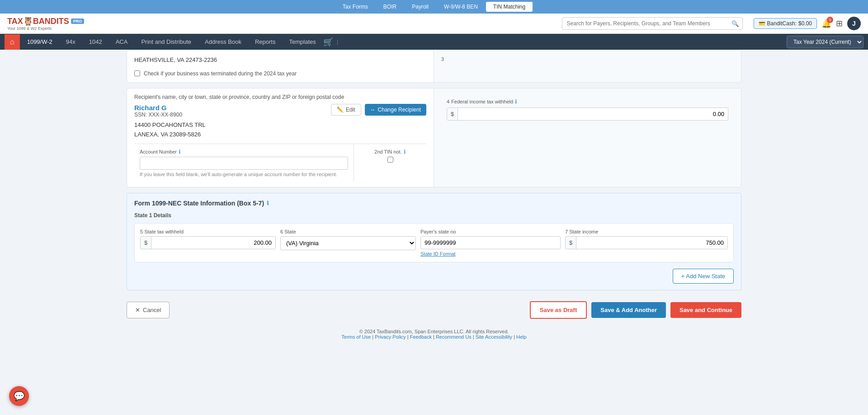 Image resolution: width=868 pixels, height=415 pixels. I want to click on payer-state-label: Payer's state no, so click(491, 232).